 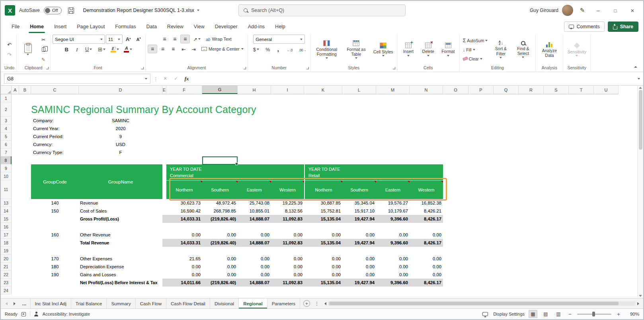 What do you see at coordinates (290, 49) in the screenshot?
I see `increase-decimal-button` at bounding box center [290, 49].